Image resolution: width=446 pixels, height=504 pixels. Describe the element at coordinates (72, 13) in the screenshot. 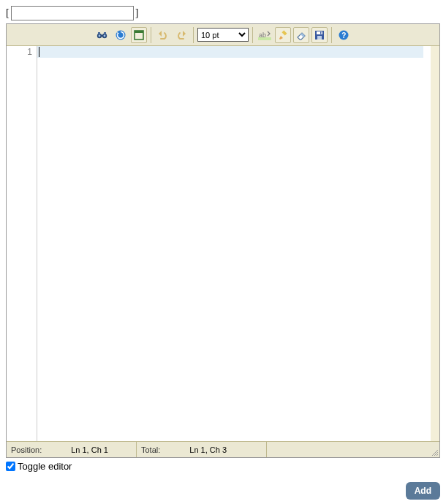

I see `title-input` at that location.